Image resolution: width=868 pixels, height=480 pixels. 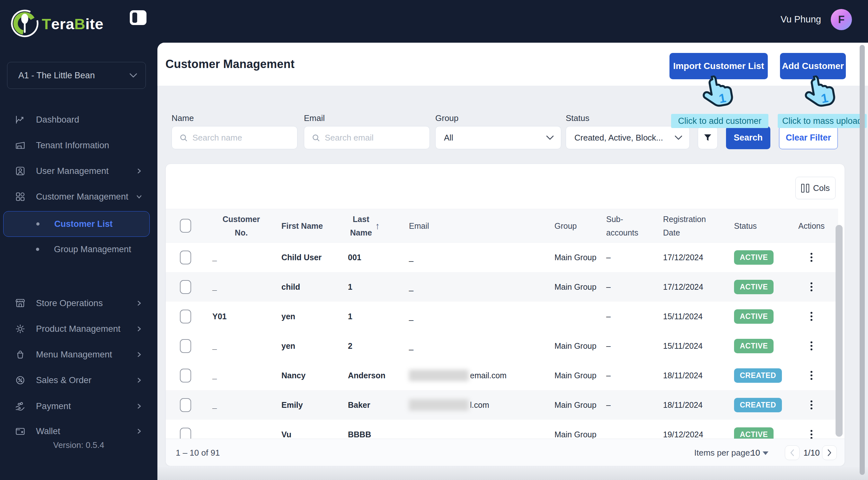 I want to click on status-badge: CREATED, so click(x=758, y=405).